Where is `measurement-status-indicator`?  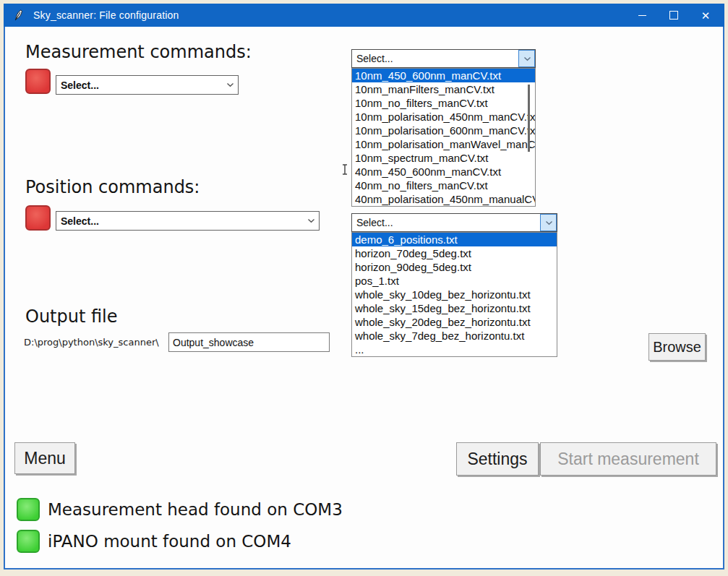 measurement-status-indicator is located at coordinates (38, 81).